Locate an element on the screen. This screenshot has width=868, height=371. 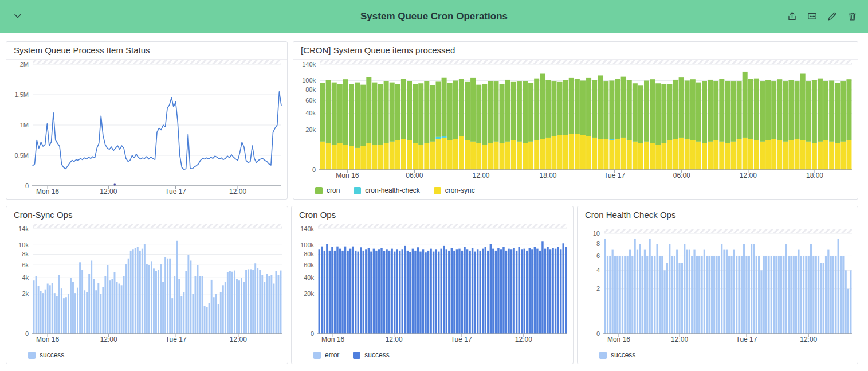
axis-label: 06:00 is located at coordinates (414, 175).